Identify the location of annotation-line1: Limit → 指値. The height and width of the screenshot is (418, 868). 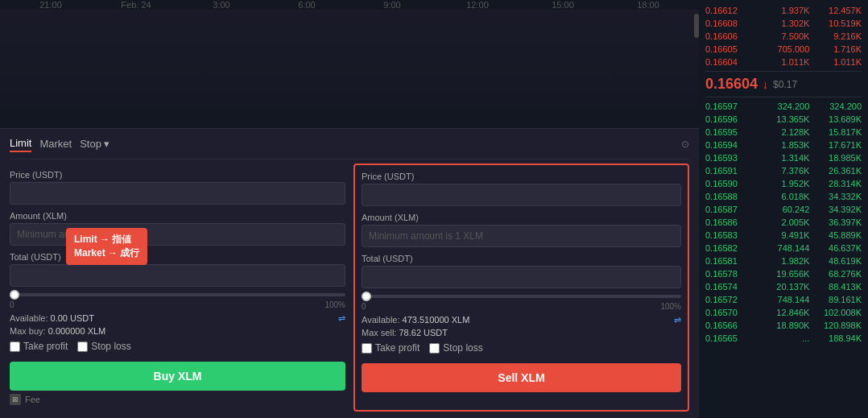
(106, 240).